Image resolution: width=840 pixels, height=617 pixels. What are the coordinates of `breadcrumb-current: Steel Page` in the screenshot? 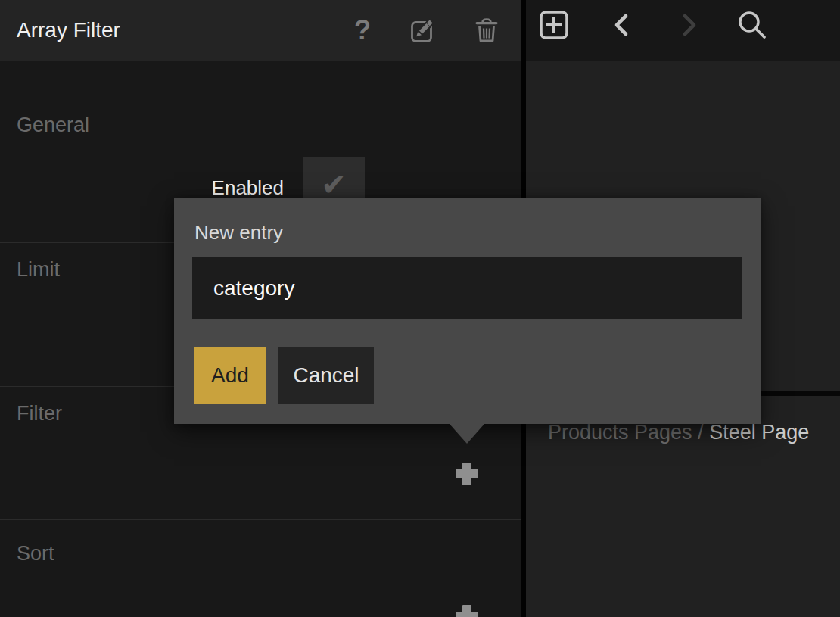 It's located at (759, 432).